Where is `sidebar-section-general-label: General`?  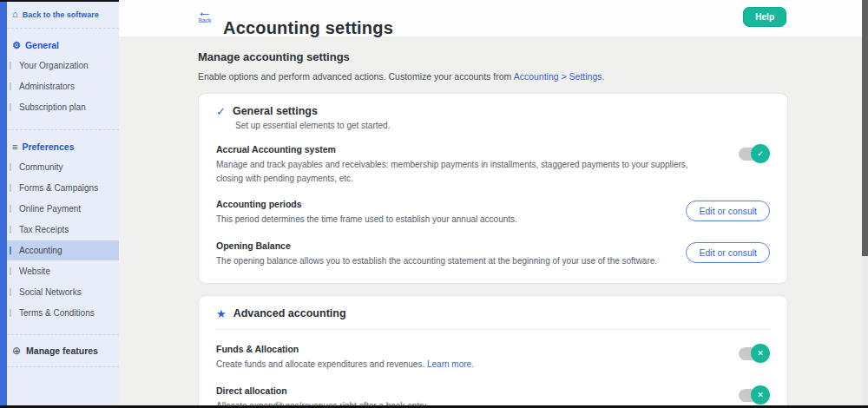 sidebar-section-general-label: General is located at coordinates (42, 45).